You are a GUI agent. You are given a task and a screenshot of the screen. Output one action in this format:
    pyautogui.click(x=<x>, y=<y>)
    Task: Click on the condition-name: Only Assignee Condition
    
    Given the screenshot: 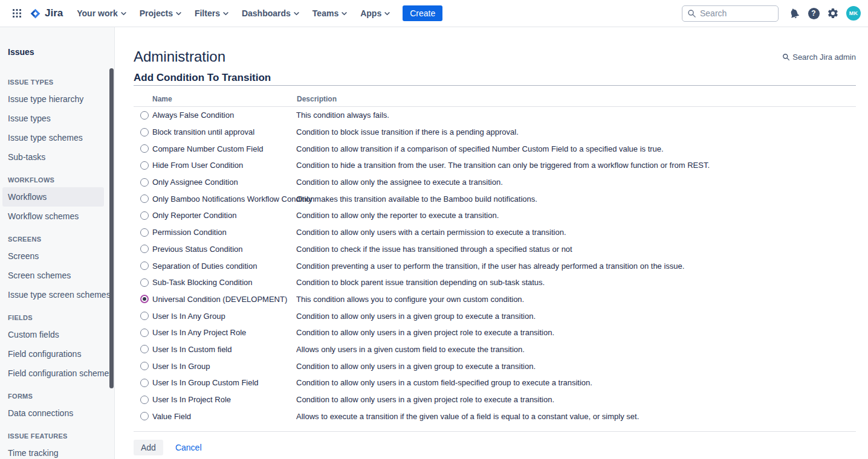 What is the action you would take?
    pyautogui.click(x=224, y=182)
    